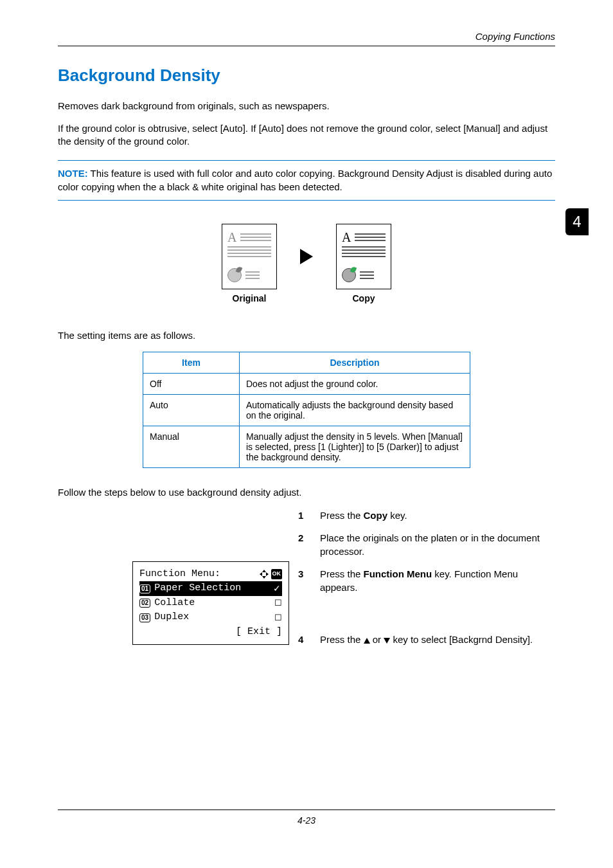 Image resolution: width=613 pixels, height=868 pixels. I want to click on cell-item: Off, so click(191, 384).